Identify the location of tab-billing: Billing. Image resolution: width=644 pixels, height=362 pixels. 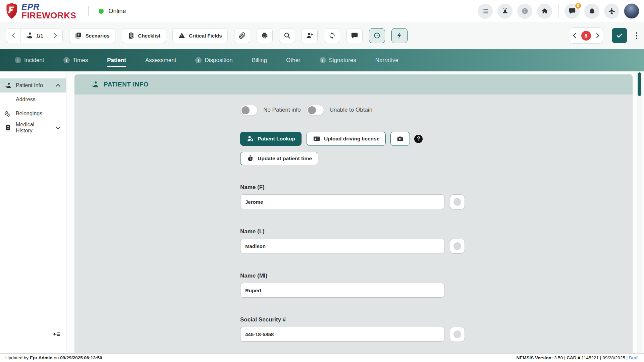
(260, 60).